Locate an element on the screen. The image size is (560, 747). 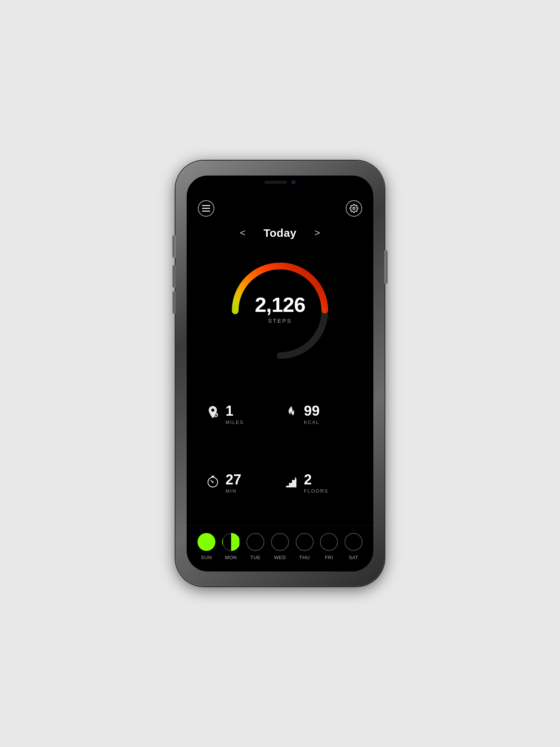
stats-grid: 1 MILES 99 KCAL is located at coordinates (280, 449).